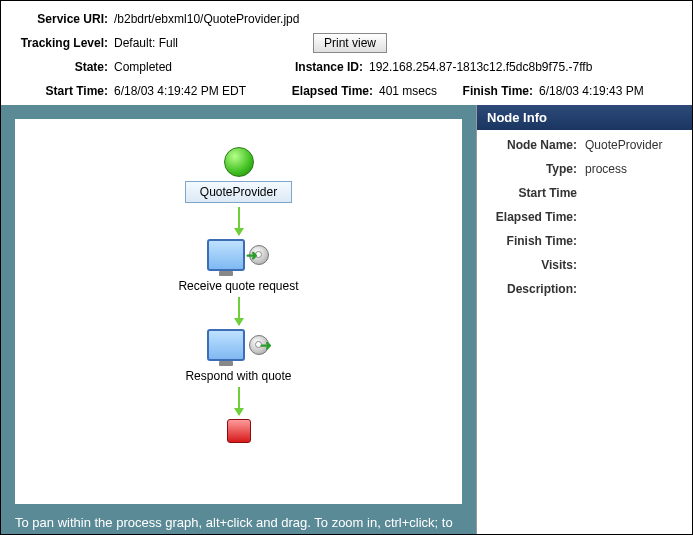 This screenshot has height=535, width=693. Describe the element at coordinates (350, 43) in the screenshot. I see `print-view-button: Print view` at that location.